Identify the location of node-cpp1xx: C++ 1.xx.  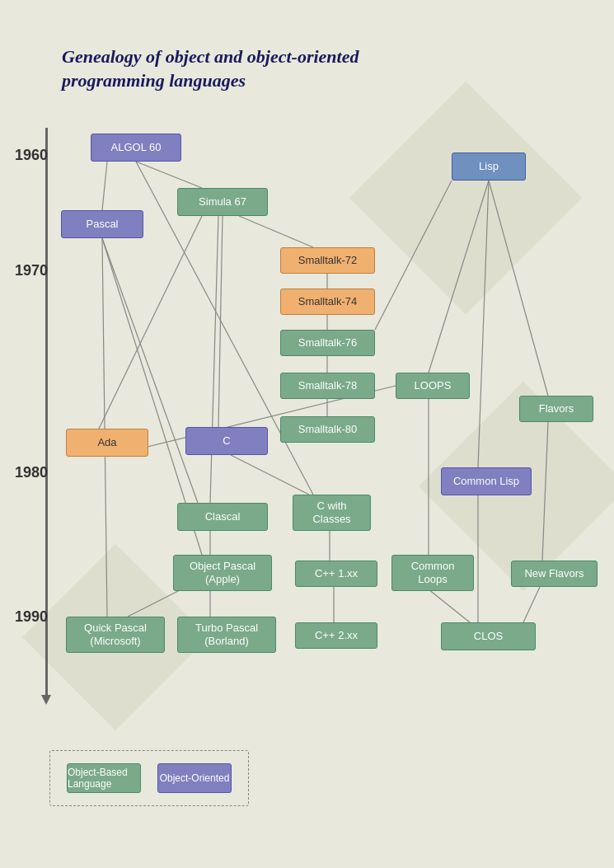
(336, 574).